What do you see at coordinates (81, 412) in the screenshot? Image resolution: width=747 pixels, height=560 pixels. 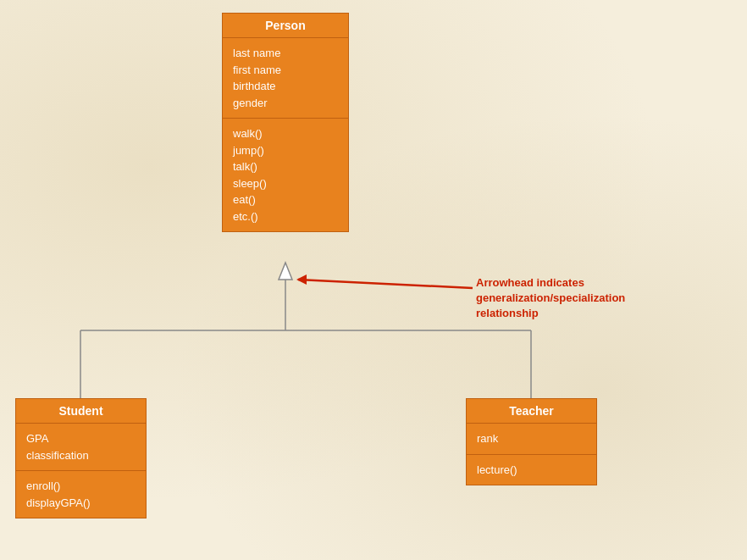 I see `student-class-name: Student` at bounding box center [81, 412].